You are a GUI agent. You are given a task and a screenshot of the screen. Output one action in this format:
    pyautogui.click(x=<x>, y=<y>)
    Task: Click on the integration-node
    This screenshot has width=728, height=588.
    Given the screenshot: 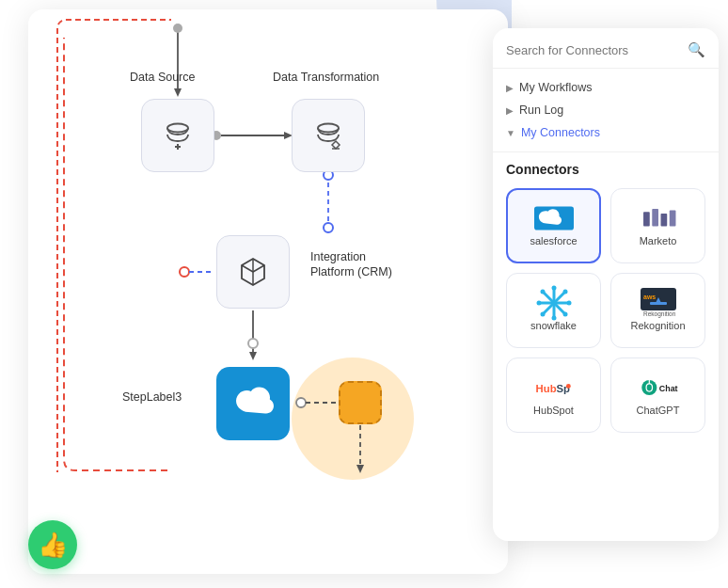 What is the action you would take?
    pyautogui.click(x=253, y=272)
    